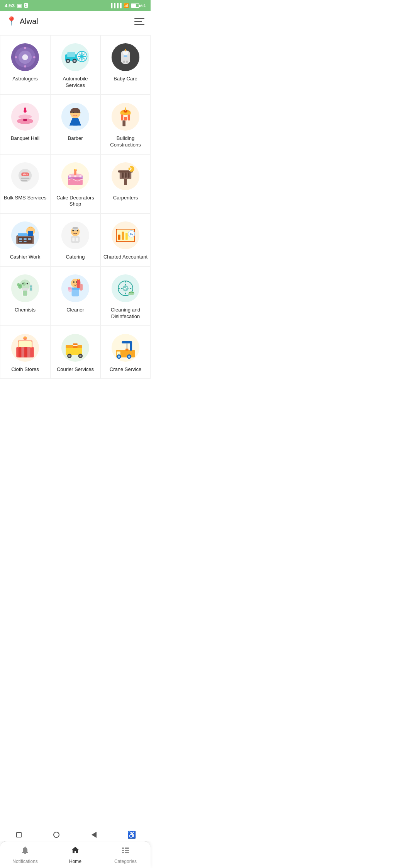 Image resolution: width=417 pixels, height=868 pixels. What do you see at coordinates (25, 352) in the screenshot?
I see `category-item-cloth-stores: Cloth Stores` at bounding box center [25, 352].